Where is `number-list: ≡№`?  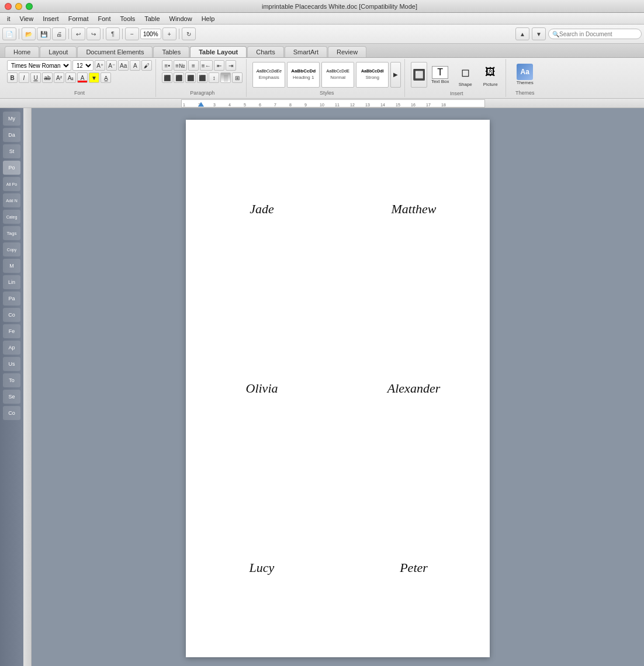 number-list: ≡№ is located at coordinates (180, 65).